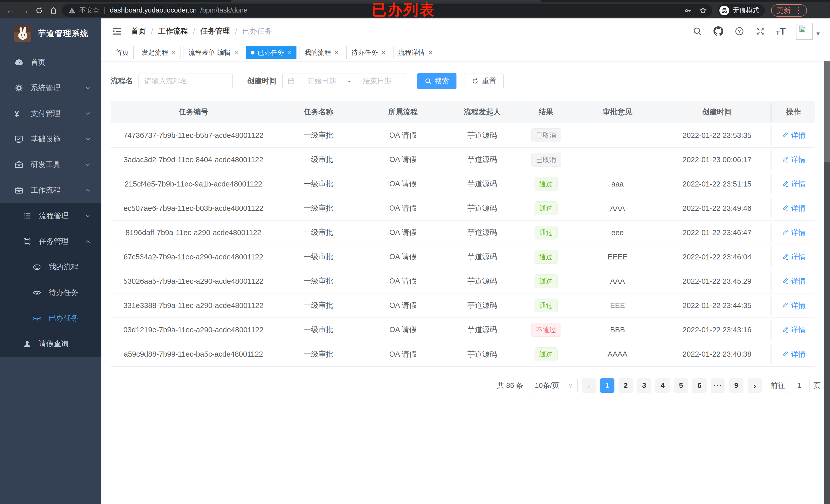 The image size is (830, 504). I want to click on tab-done-tasks: 已办任务 ×, so click(271, 53).